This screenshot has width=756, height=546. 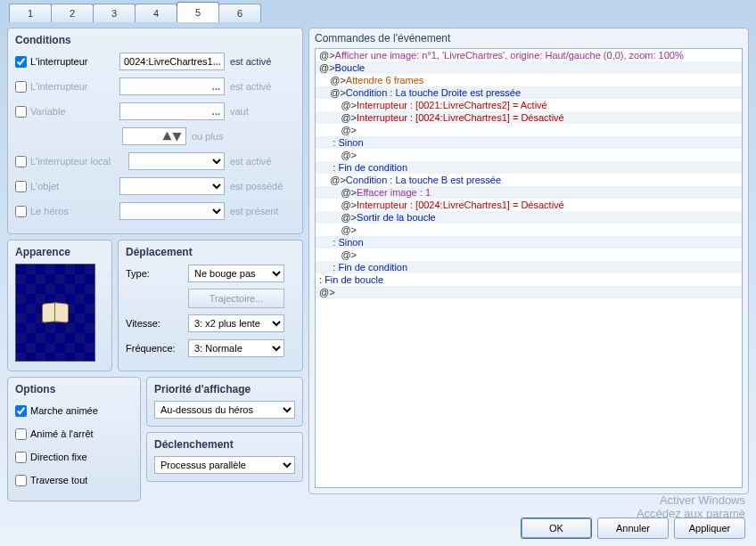 I want to click on priority-title: Priorité d'affichage, so click(x=225, y=389).